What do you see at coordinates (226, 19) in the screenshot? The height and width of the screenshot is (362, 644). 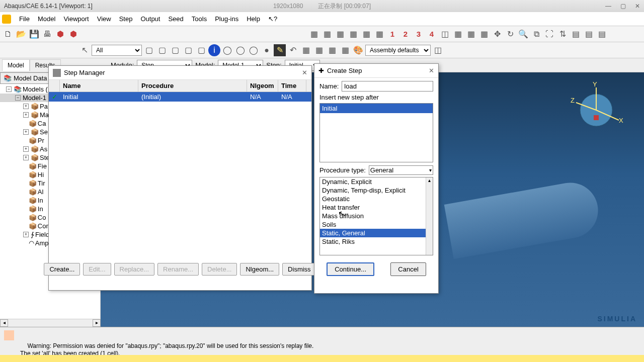 I see `menu-plugins: Plug-ins` at bounding box center [226, 19].